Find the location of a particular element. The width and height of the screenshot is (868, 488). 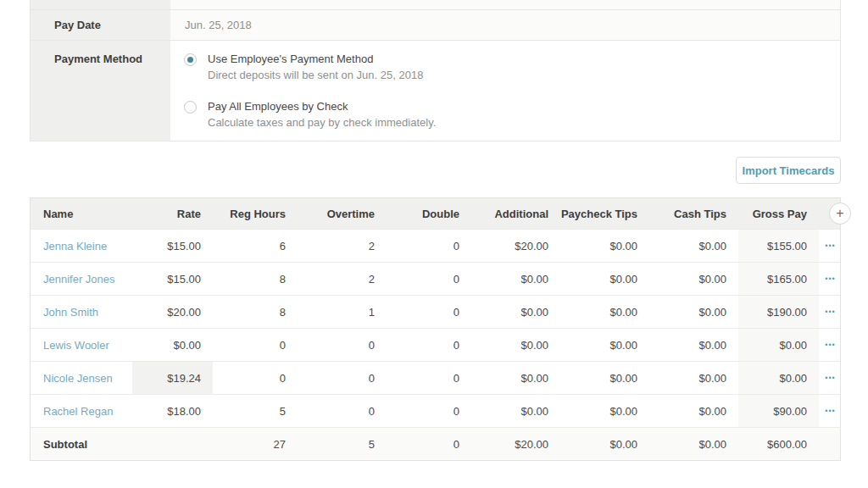

pay-date-label: Pay Date is located at coordinates (100, 25).